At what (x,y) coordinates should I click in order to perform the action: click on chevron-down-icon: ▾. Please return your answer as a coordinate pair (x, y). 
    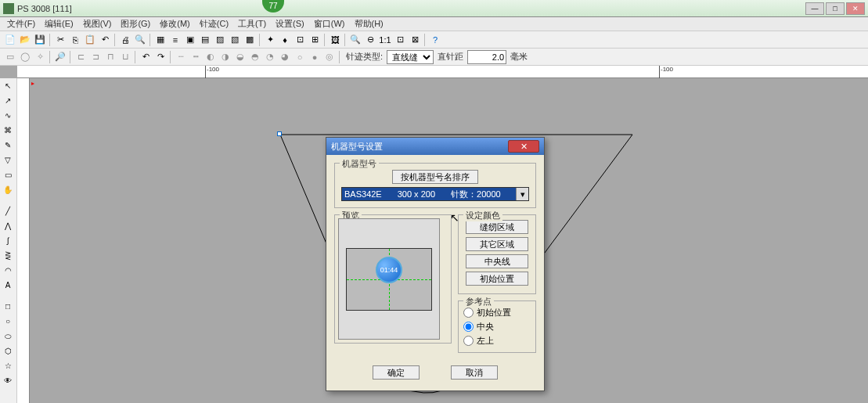
    Looking at the image, I should click on (522, 194).